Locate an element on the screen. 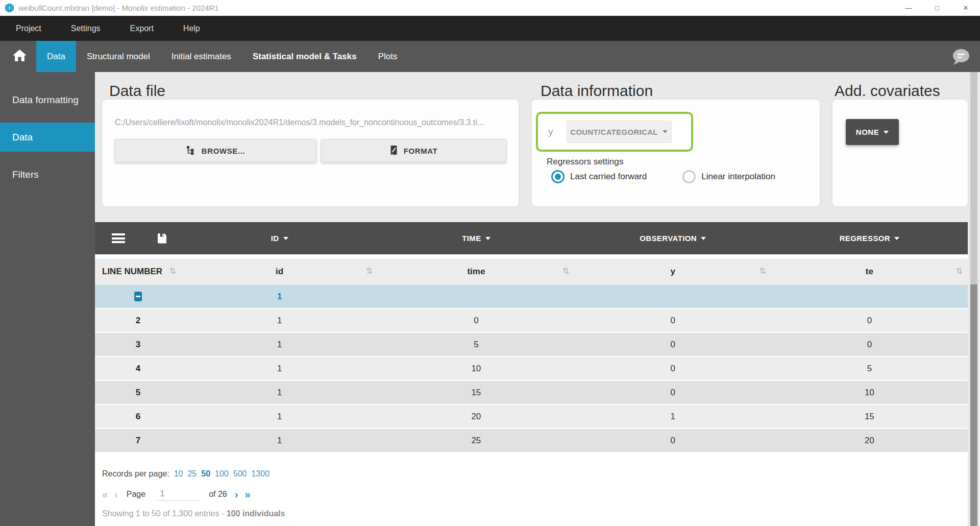 Image resolution: width=980 pixels, height=526 pixels. time-cell: 5 is located at coordinates (476, 345).